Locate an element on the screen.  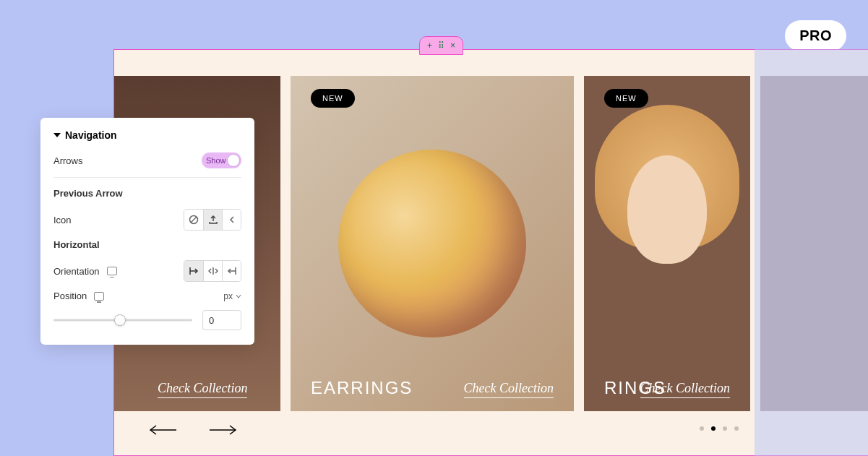
orientation-button-group is located at coordinates (212, 271).